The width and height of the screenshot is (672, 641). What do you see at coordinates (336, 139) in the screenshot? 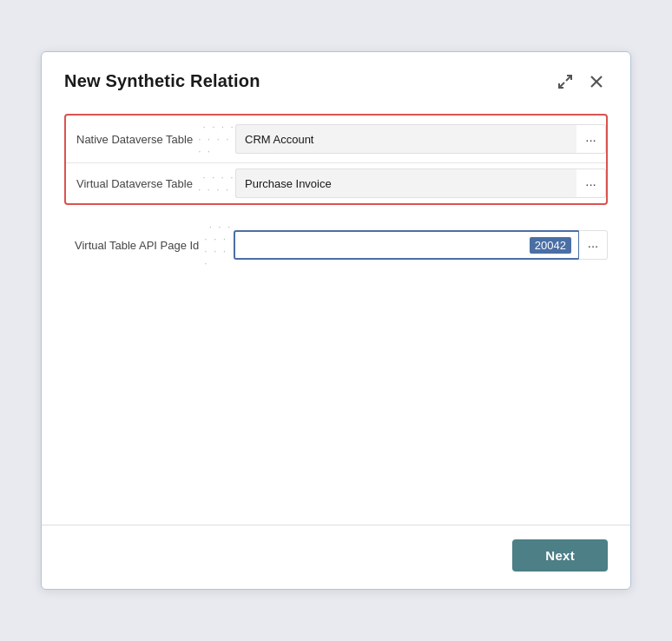
I see `native-table-row: Native Dataverse Table · · · · · · · · ·…` at bounding box center [336, 139].